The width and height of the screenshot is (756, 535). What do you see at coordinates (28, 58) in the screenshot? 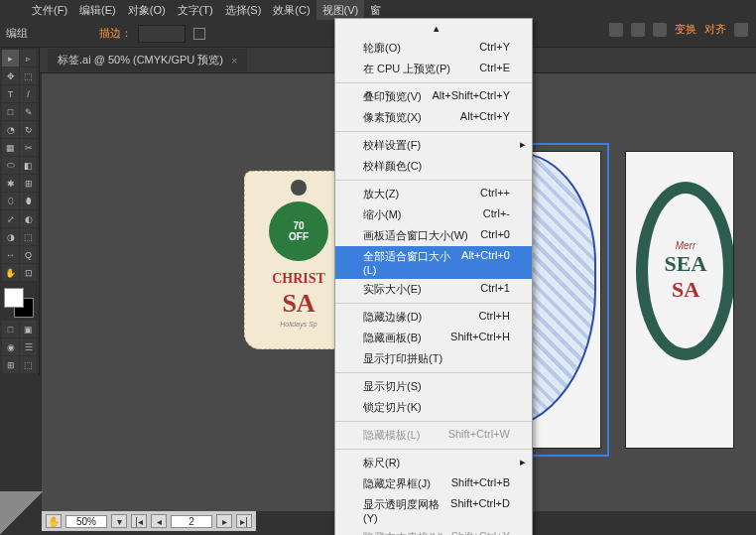
I see `tool-1: ▹` at bounding box center [28, 58].